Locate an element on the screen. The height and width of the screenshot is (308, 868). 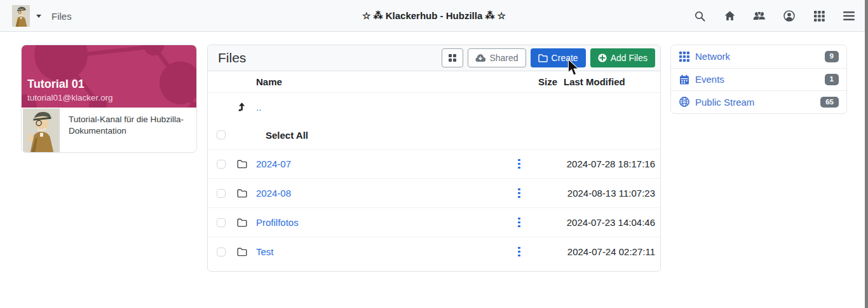
table-header-row: Name Size Last Modified is located at coordinates (434, 82).